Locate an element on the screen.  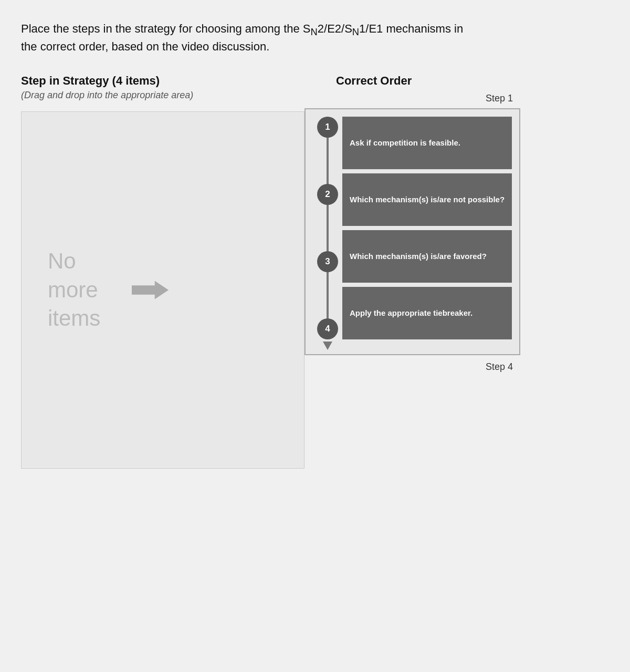
left-panel-title: Step in Strategy (4 items) is located at coordinates (163, 81).